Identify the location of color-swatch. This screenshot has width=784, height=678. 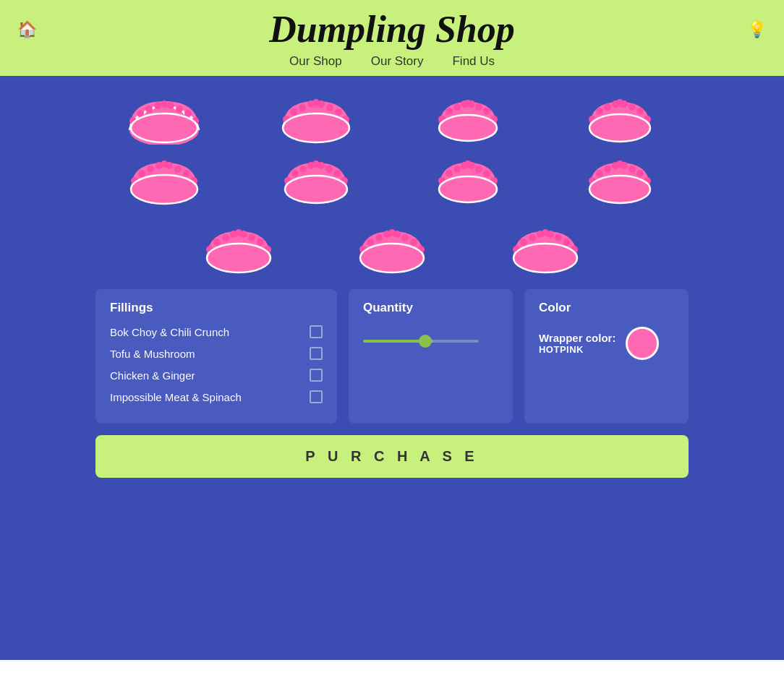
(642, 343).